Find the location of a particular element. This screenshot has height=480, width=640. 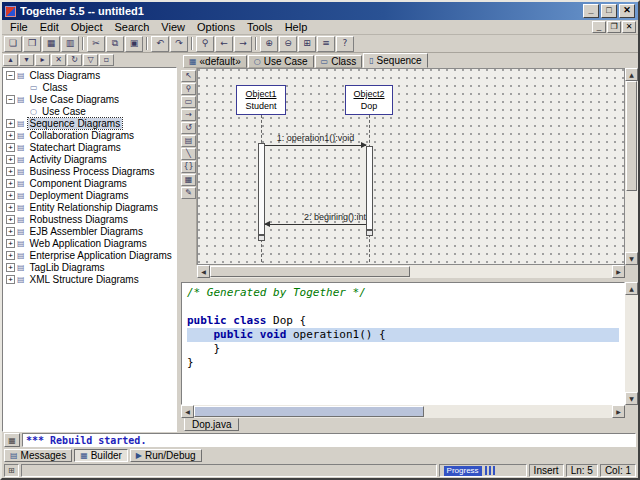

mdi-restore-button: ❐ is located at coordinates (614, 27).